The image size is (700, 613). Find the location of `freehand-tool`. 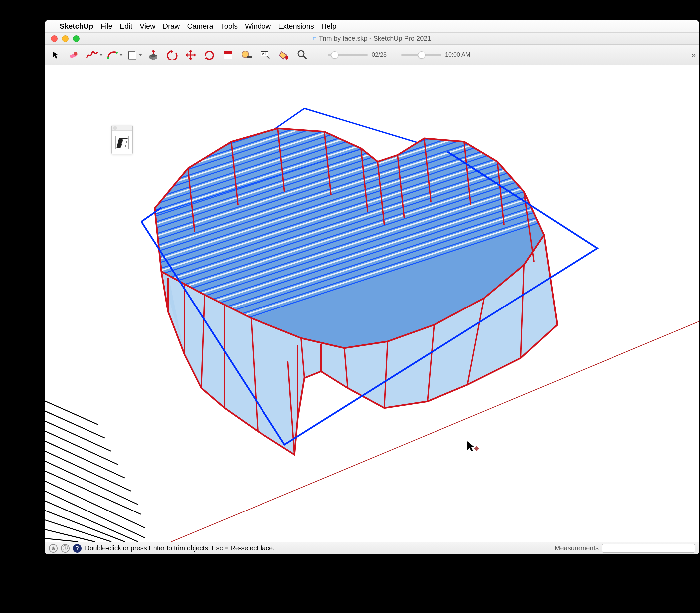

freehand-tool is located at coordinates (94, 55).